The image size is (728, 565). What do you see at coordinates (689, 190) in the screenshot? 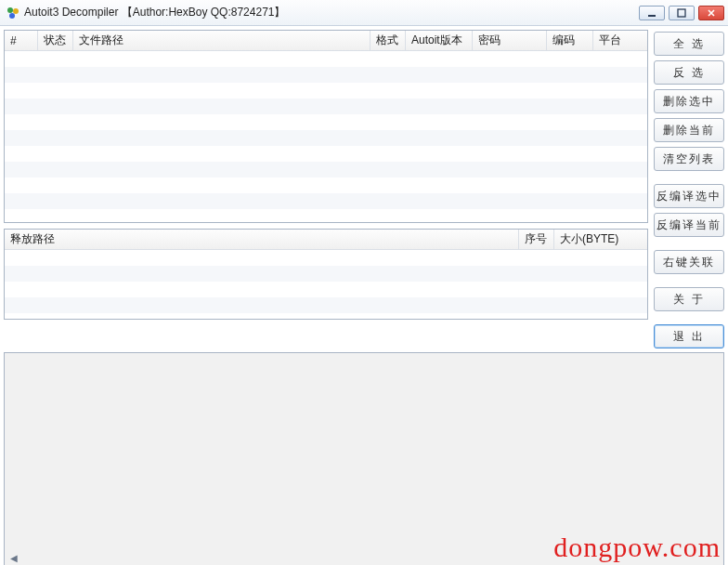
I see `right-column: 全 选 反 选 删除选中 删除当前 清空列表 反编译选中 反编译当前 右键关联 …` at bounding box center [689, 190].